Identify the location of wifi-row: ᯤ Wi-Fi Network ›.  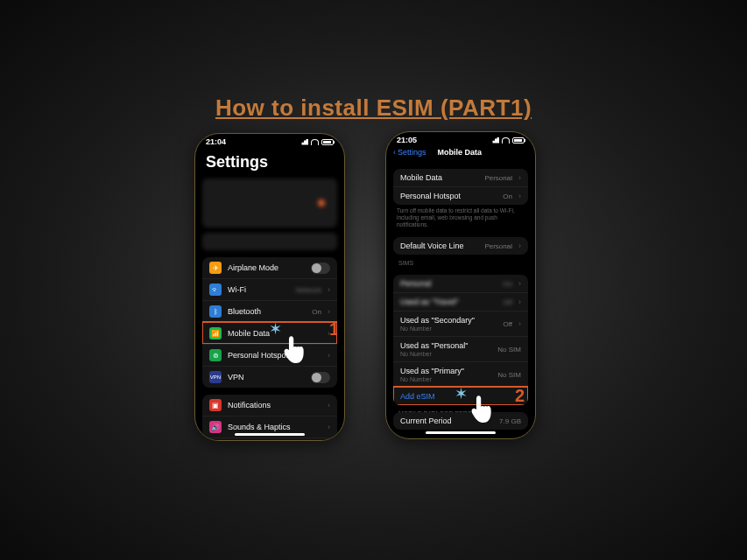
(270, 289).